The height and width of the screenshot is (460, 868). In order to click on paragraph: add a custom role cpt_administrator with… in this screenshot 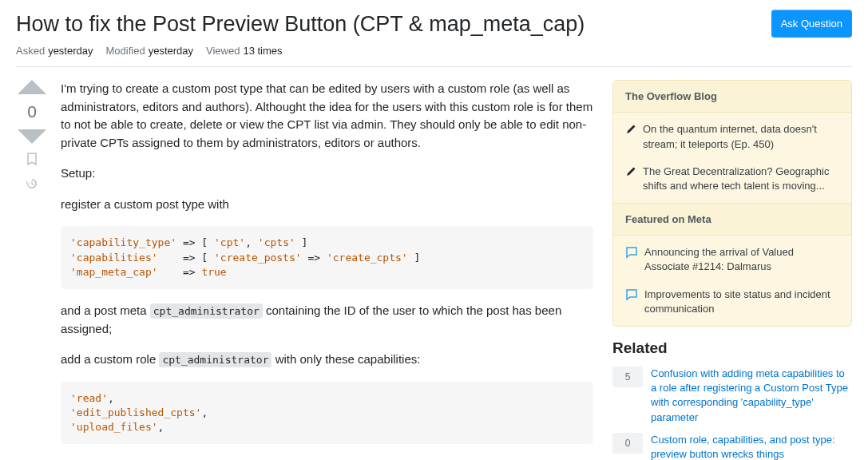, I will do `click(327, 359)`.